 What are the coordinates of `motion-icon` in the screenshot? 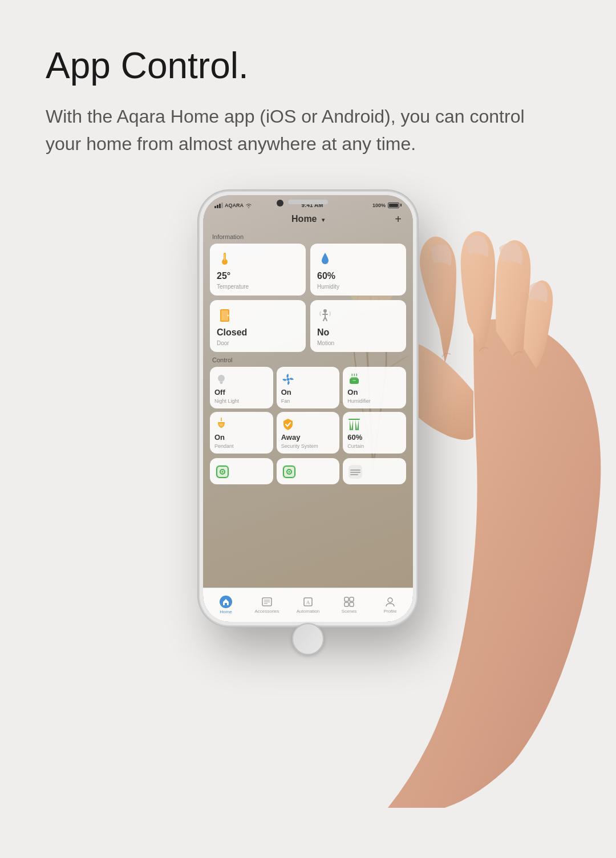 It's located at (325, 315).